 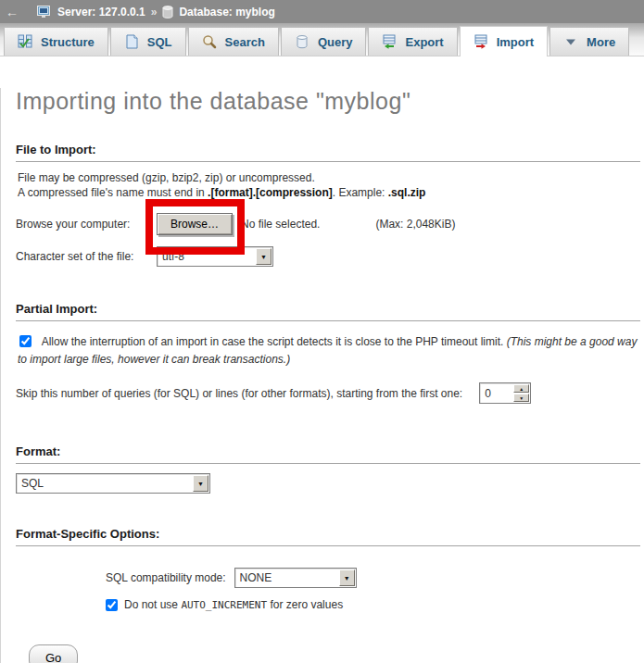 What do you see at coordinates (102, 12) in the screenshot?
I see `breadcrumb-server: Server: 127.0.0.1` at bounding box center [102, 12].